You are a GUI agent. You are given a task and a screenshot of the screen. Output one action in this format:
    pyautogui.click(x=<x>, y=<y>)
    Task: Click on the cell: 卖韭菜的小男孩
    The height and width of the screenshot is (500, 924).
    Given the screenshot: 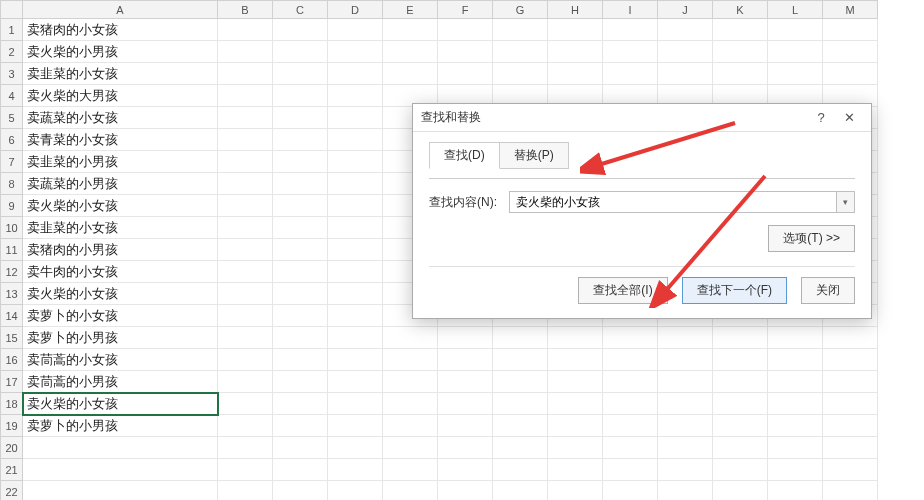 What is the action you would take?
    pyautogui.click(x=120, y=162)
    